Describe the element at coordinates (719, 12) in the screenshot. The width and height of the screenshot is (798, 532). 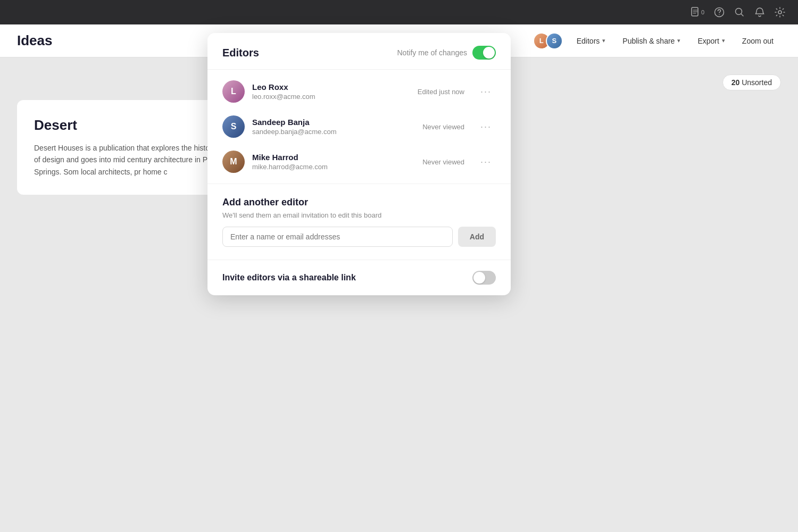
I see `help-icon` at that location.